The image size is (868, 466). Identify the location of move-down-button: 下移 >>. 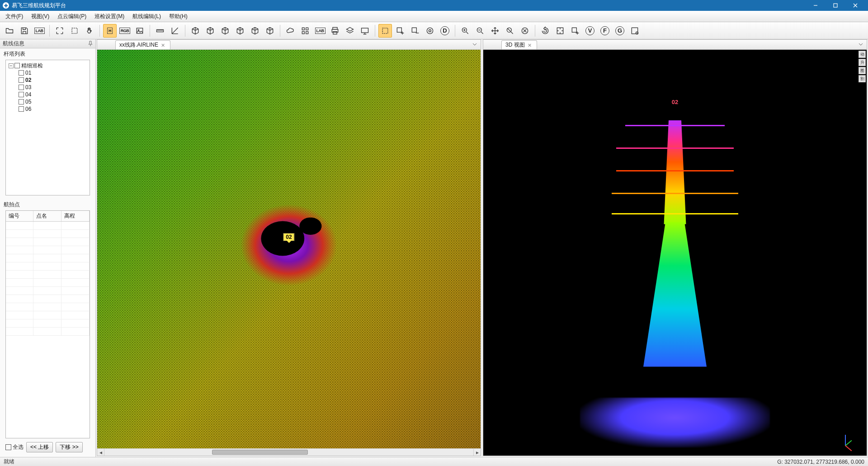
(69, 447).